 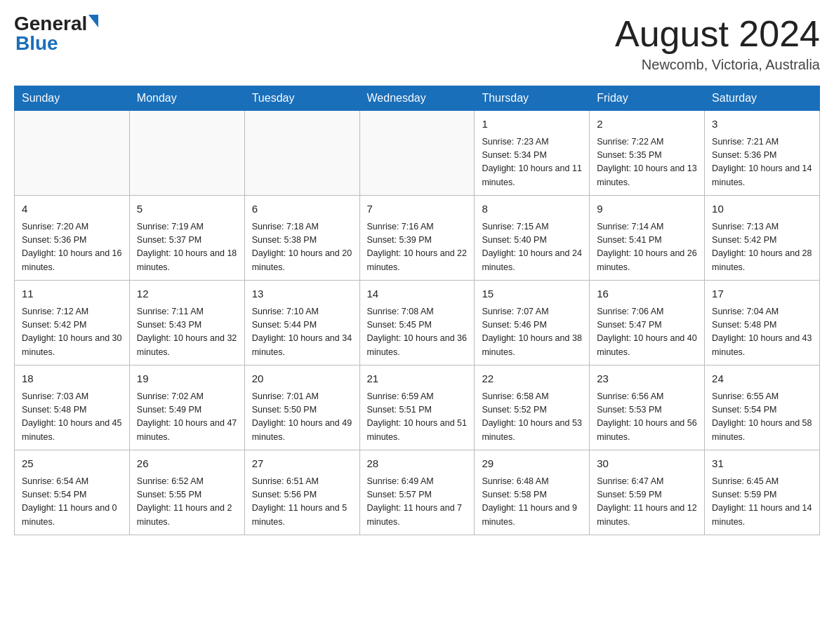 What do you see at coordinates (532, 408) in the screenshot?
I see `calendar-cell: 22Sunrise: 6:58 AM Sunset: 5:52 PM Dayli…` at bounding box center [532, 408].